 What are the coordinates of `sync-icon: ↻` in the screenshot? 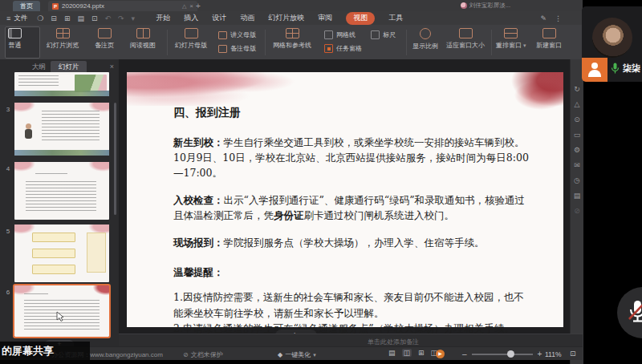 It's located at (577, 89).